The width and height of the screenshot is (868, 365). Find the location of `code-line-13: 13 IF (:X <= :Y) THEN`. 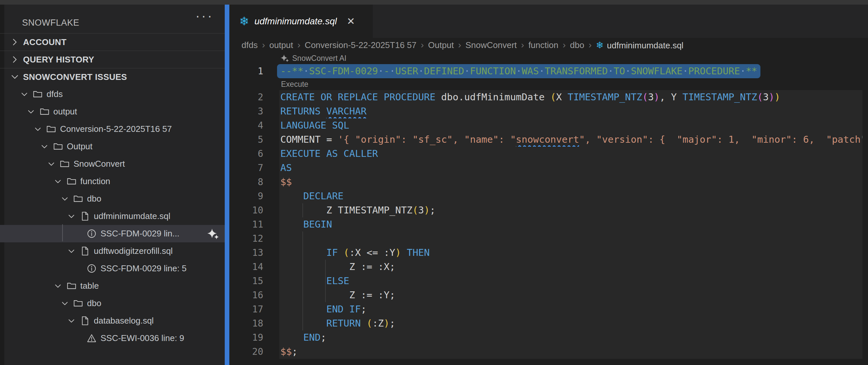

code-line-13: 13 IF (:X <= :Y) THEN is located at coordinates (549, 253).